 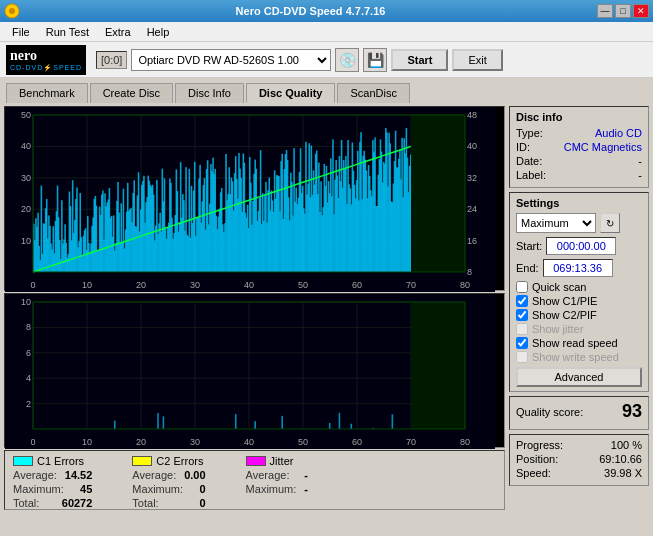 What do you see at coordinates (420, 60) in the screenshot?
I see `start-button: Start` at bounding box center [420, 60].